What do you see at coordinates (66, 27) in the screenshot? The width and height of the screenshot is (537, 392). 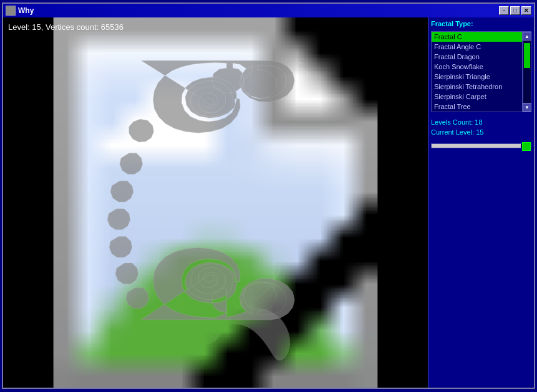 I see `status-text: Level: 15, Vertices count: 65536` at bounding box center [66, 27].